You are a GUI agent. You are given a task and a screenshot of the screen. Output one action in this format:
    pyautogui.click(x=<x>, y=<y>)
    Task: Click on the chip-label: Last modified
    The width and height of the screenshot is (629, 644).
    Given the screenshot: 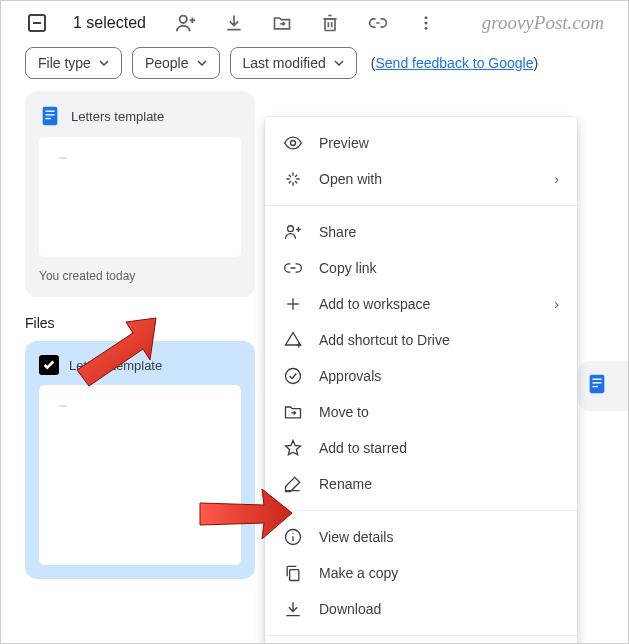 What is the action you would take?
    pyautogui.click(x=284, y=63)
    